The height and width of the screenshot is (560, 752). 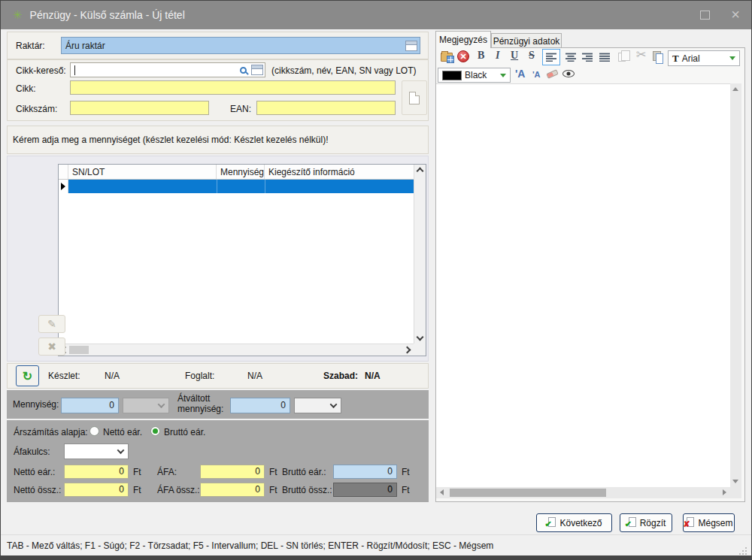 What do you see at coordinates (260, 406) in the screenshot?
I see `converted-quantity-input: 0` at bounding box center [260, 406].